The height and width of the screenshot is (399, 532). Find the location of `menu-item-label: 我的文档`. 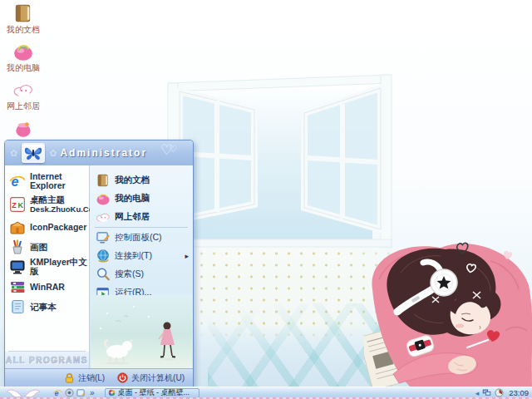

menu-item-label: 我的文档 is located at coordinates (132, 180).